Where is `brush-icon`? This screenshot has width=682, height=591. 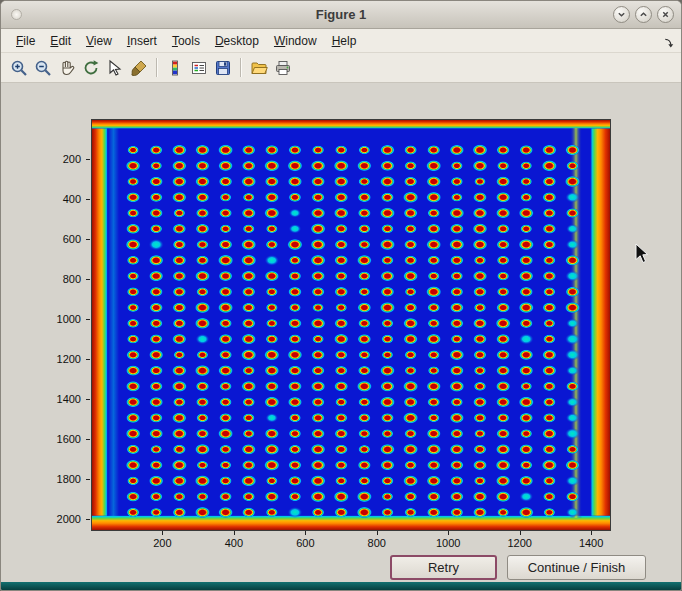
brush-icon is located at coordinates (139, 68).